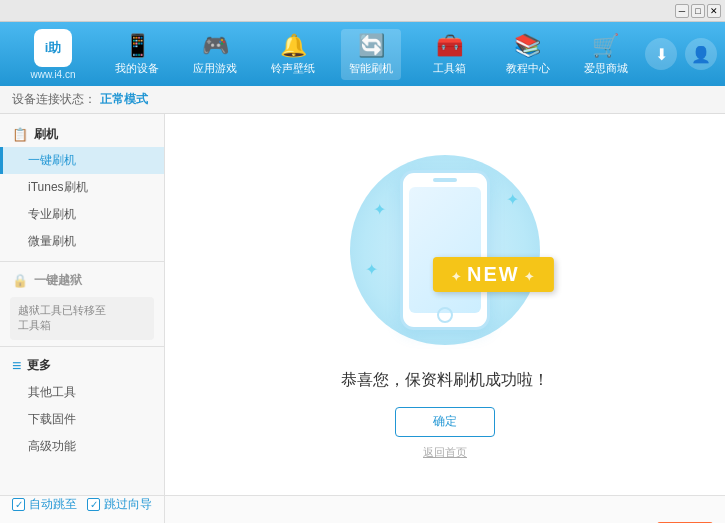 The image size is (725, 523). Describe the element at coordinates (58, 280) in the screenshot. I see `jailbreak-section-label: 一键越狱` at that location.